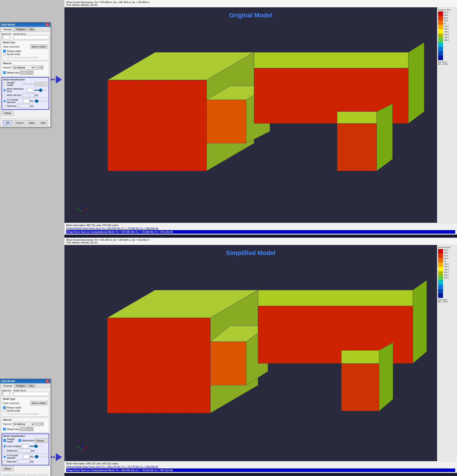  I want to click on b-settings-btn: Settings..., so click(41, 441).